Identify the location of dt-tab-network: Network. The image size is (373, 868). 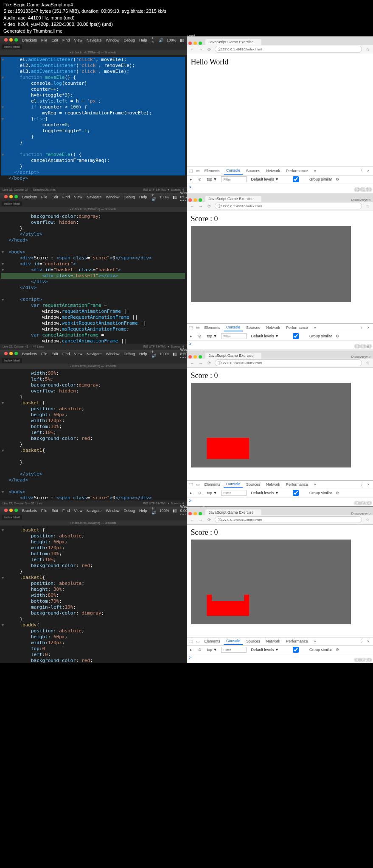
(273, 171).